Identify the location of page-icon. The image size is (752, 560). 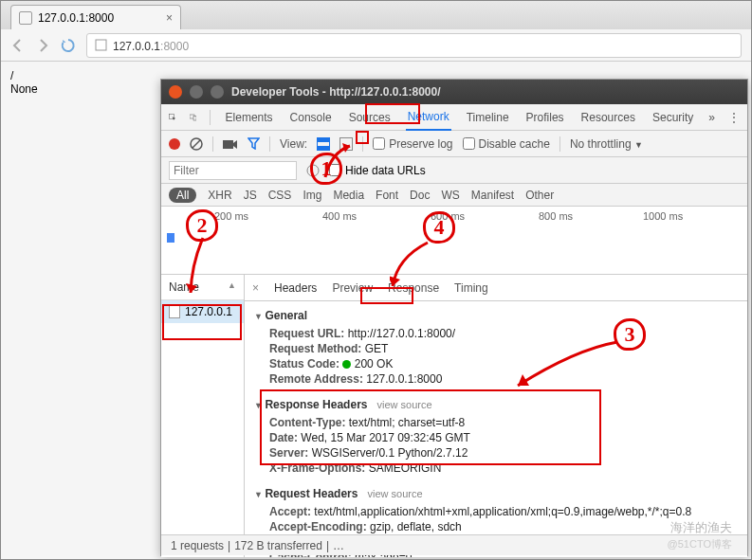
(101, 45).